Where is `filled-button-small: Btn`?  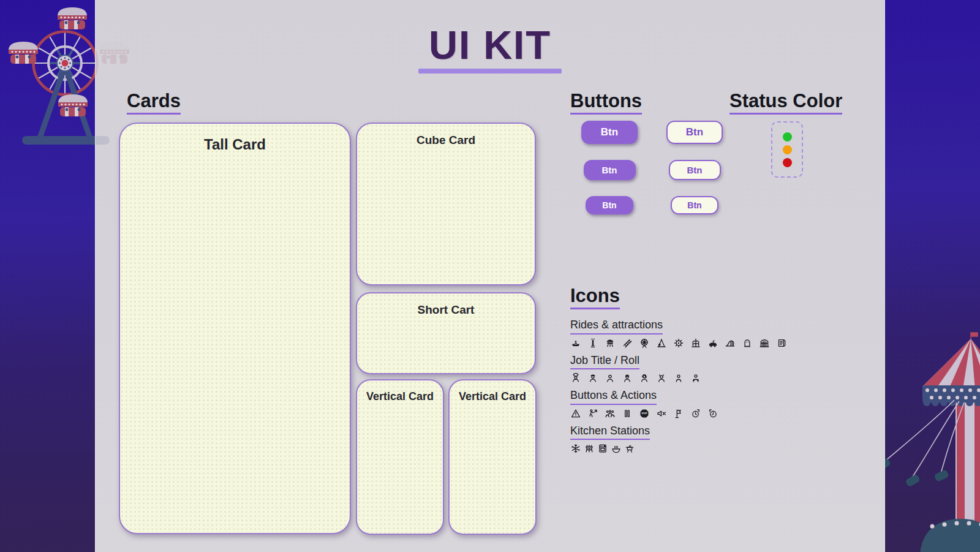 filled-button-small: Btn is located at coordinates (609, 205).